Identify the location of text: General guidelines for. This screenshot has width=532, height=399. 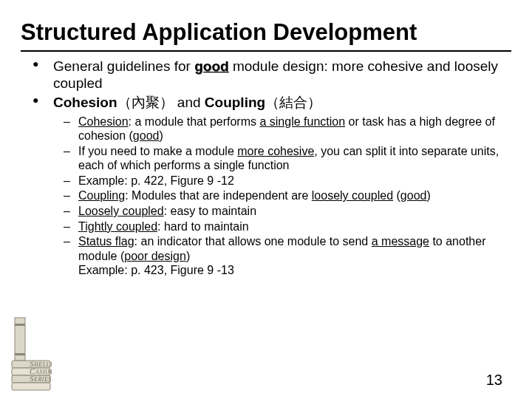
(124, 66).